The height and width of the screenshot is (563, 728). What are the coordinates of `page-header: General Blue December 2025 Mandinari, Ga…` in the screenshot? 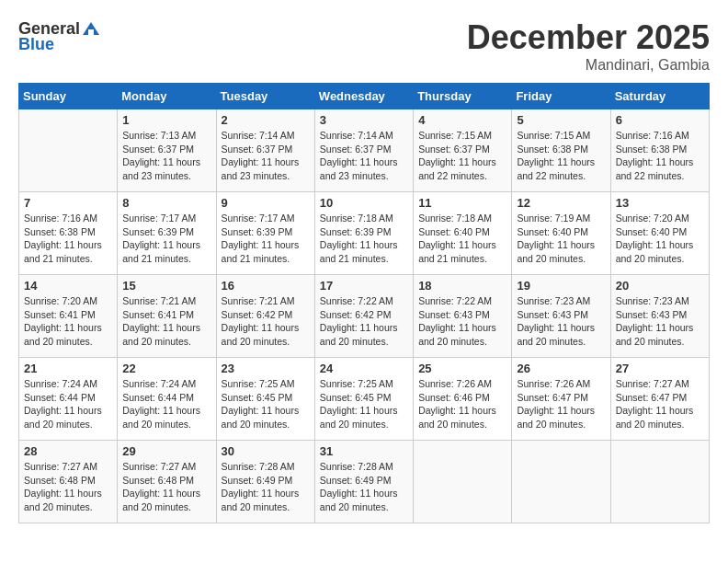 It's located at (364, 46).